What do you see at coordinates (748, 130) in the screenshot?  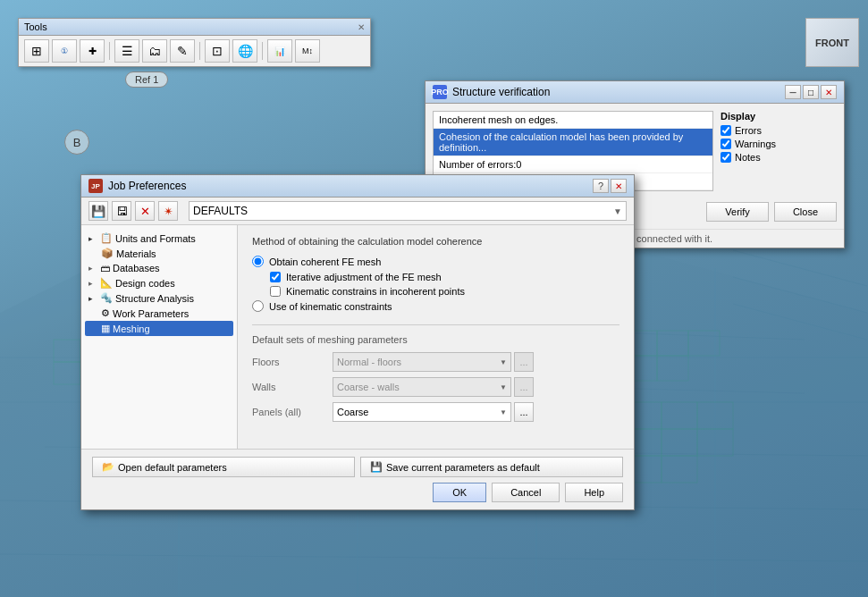 I see `errors-label: Errors` at bounding box center [748, 130].